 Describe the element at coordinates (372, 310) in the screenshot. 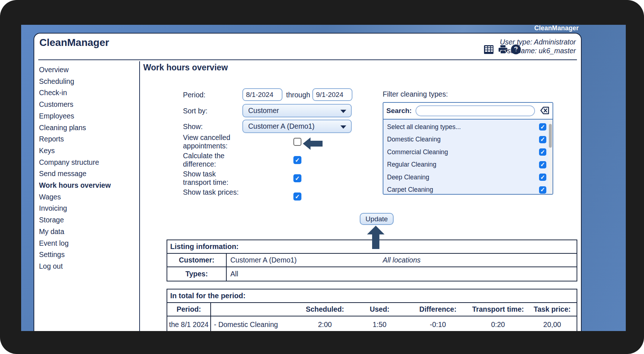

I see `totals-table: In total for the period: Period: Schedul…` at that location.